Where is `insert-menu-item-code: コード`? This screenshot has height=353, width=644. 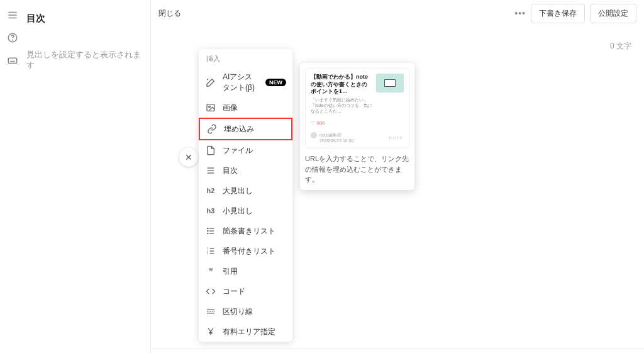 insert-menu-item-code: コード is located at coordinates (245, 291).